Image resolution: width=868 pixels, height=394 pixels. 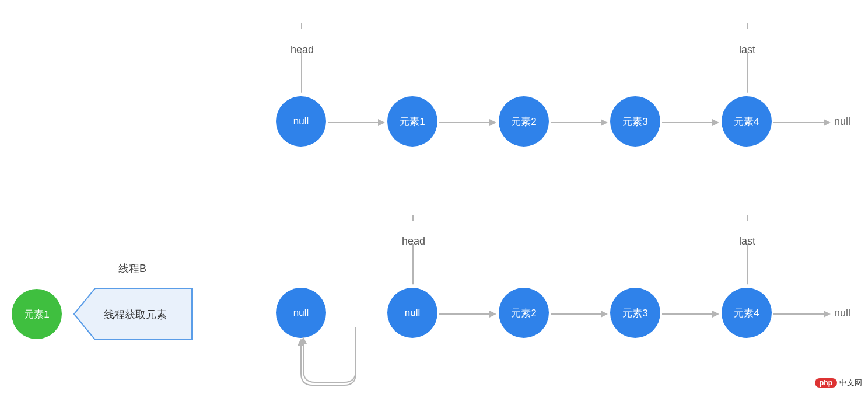 What do you see at coordinates (301, 313) in the screenshot?
I see `bottom-node-0: null` at bounding box center [301, 313].